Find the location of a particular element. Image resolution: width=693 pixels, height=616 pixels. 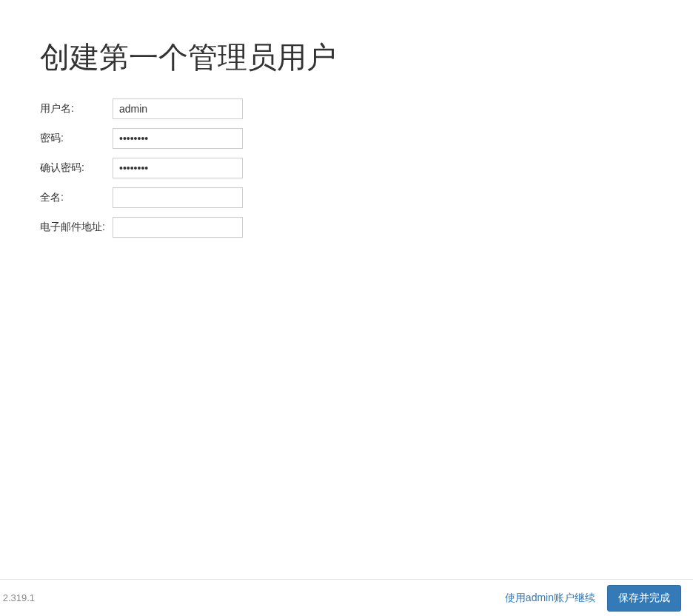

username-input is located at coordinates (178, 109).